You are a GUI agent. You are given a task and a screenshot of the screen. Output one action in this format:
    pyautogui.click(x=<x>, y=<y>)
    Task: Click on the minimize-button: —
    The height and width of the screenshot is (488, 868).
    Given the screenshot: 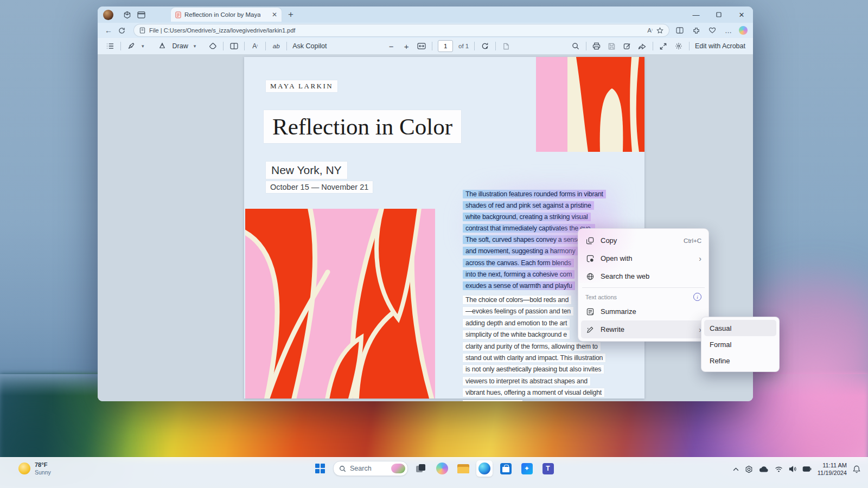 What is the action you would take?
    pyautogui.click(x=696, y=15)
    